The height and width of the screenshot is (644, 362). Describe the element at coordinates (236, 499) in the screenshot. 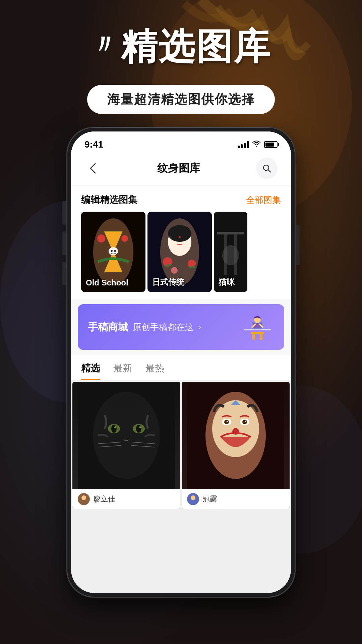

I see `photo-card-footer-2: 冠露` at that location.